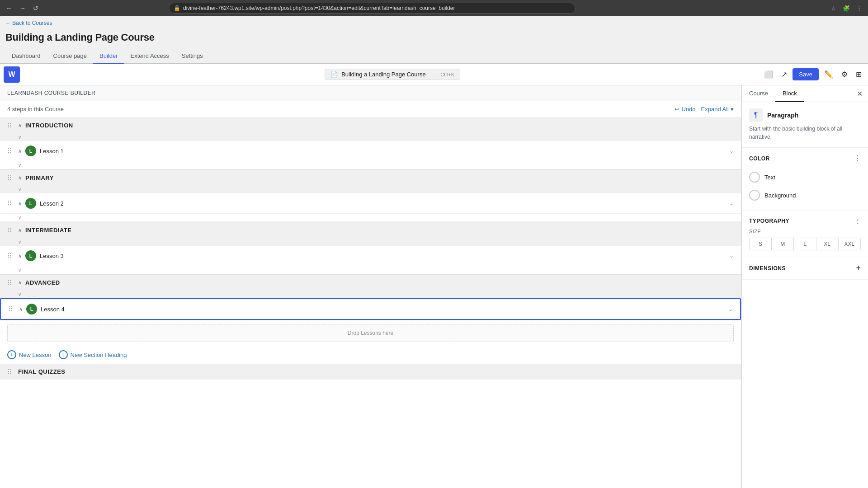 The height and width of the screenshot is (488, 868). I want to click on add-lesson-button: + New Lesson, so click(29, 355).